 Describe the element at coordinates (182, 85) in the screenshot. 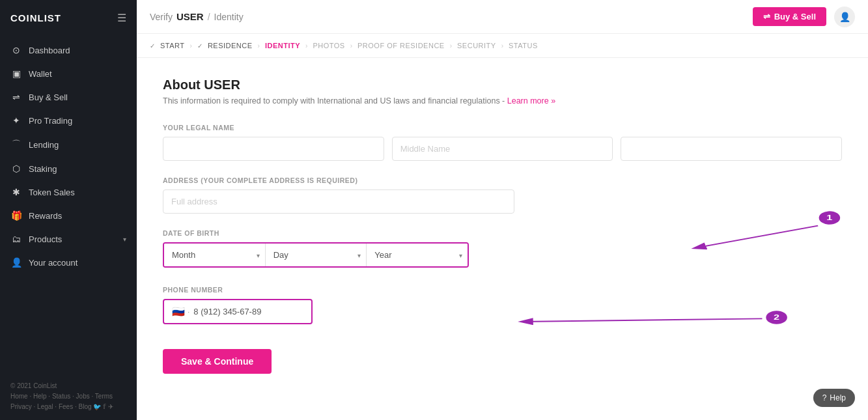

I see `about-label: About` at that location.